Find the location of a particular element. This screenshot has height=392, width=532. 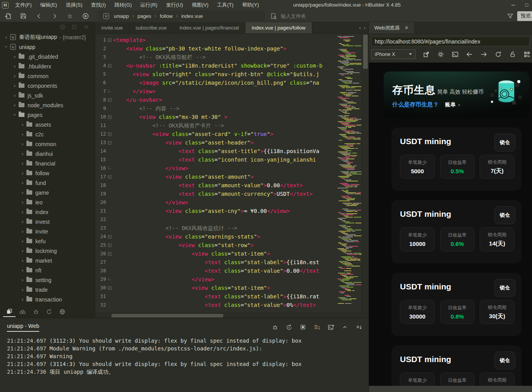

code-line: 14 <text class="asset-title">{{i18n.posi… is located at coordinates (216, 151).